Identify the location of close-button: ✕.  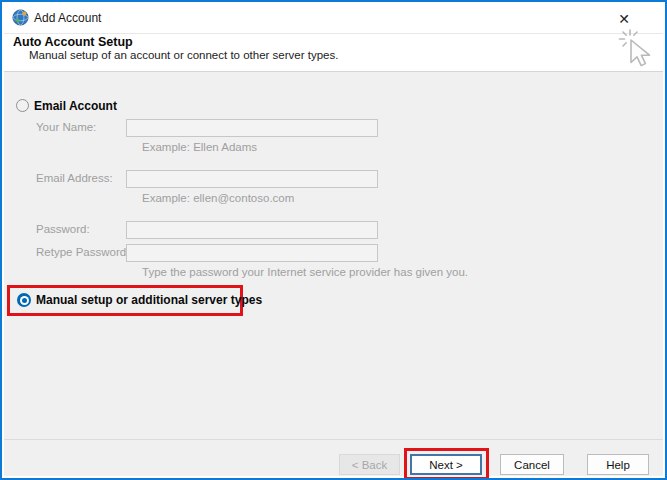
(624, 19).